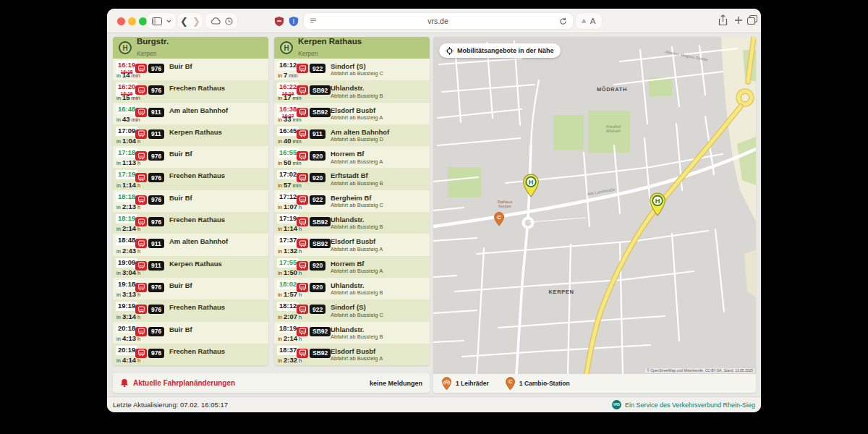 The height and width of the screenshot is (434, 868). I want to click on schedule-changes-bar: Aktuelle Fahrplanänderungen keine Meldun…, so click(271, 383).